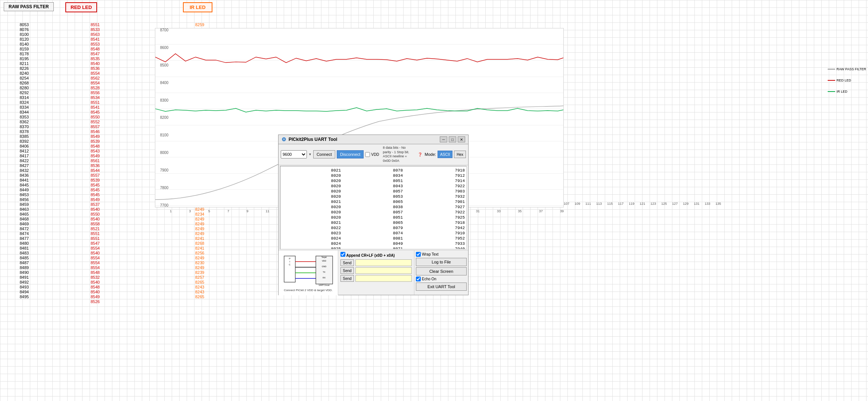 Image resolution: width=868 pixels, height=401 pixels. Describe the element at coordinates (367, 256) in the screenshot. I see `append-crlf-checkbox-label: Append CR+LF (x0D + x0A)` at that location.